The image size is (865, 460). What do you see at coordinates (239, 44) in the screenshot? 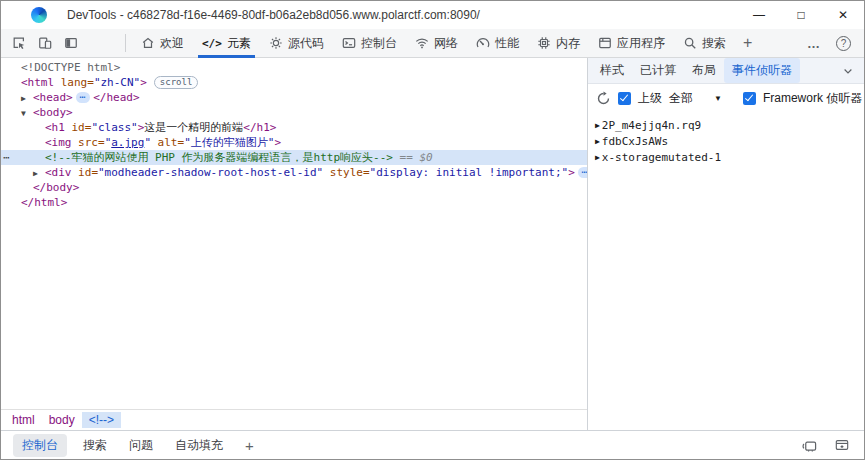
I see `tab-elements-label: 元素` at bounding box center [239, 44].